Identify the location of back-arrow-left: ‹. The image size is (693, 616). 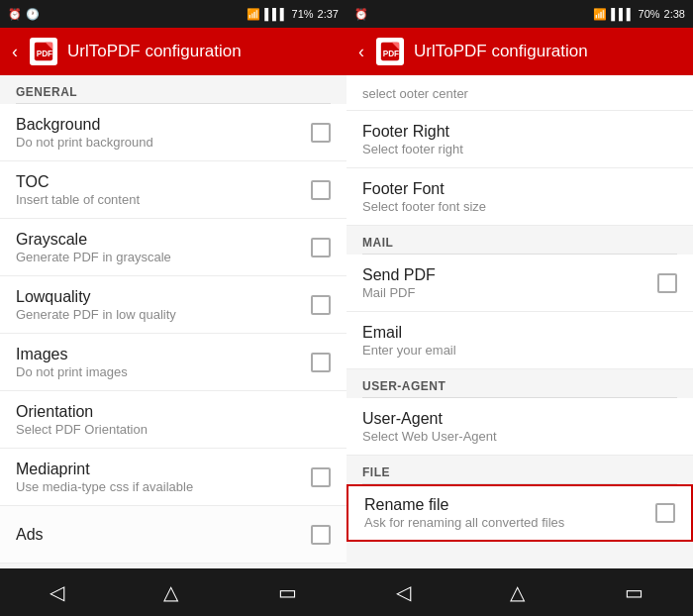
(15, 51).